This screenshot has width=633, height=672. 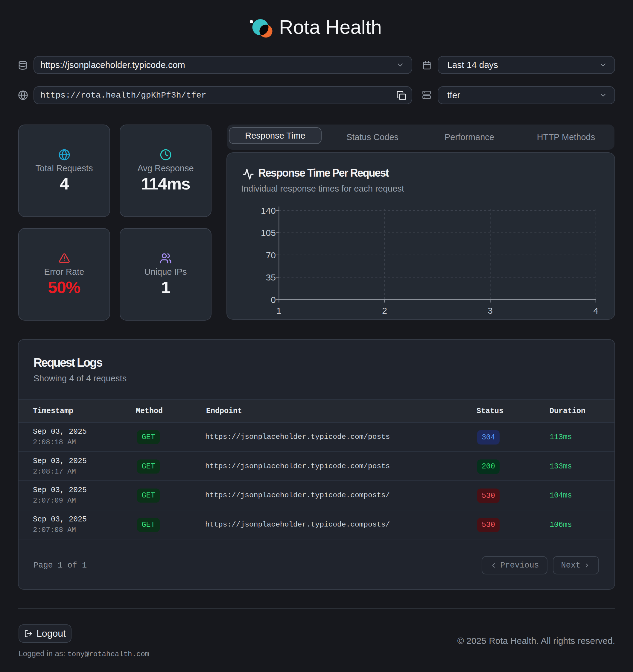 What do you see at coordinates (268, 211) in the screenshot?
I see `svg-text: 140` at bounding box center [268, 211].